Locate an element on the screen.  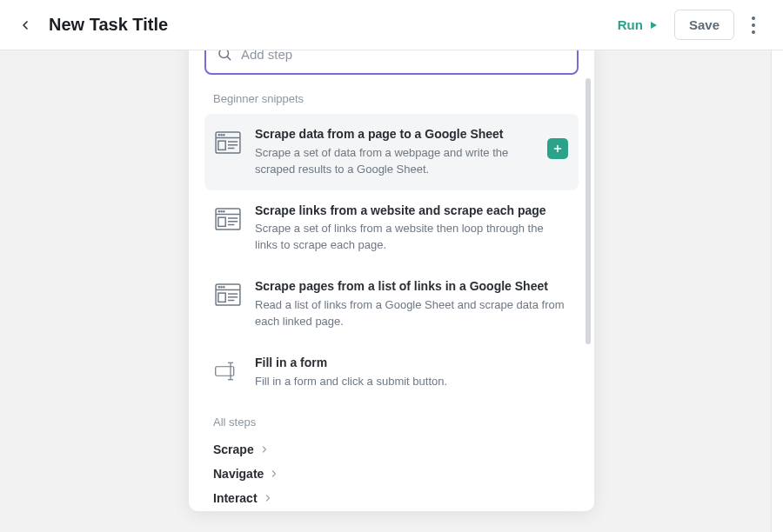
snippet-body: Scrape pages from a list of links in a G… is located at coordinates (412, 304).